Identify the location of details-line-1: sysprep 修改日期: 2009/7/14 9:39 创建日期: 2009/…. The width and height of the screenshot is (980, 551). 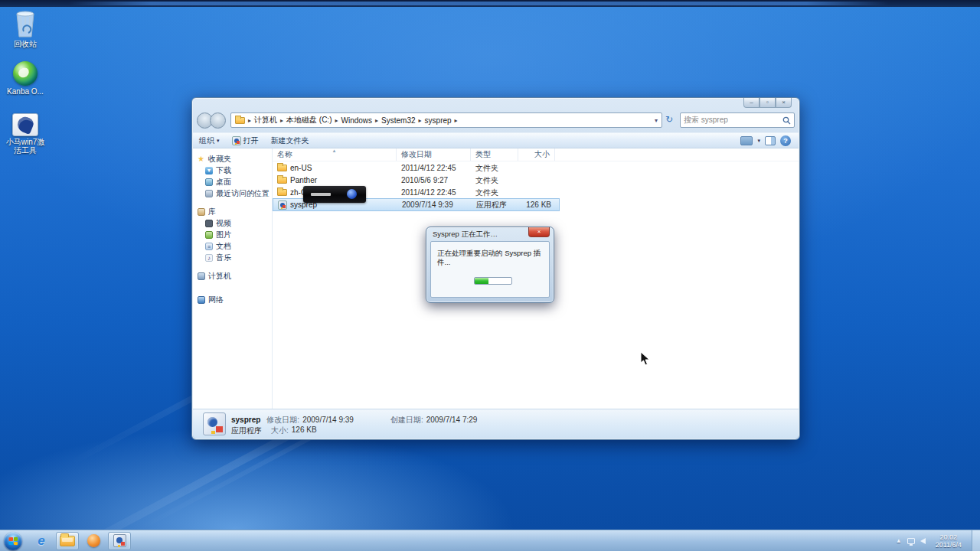
(354, 420).